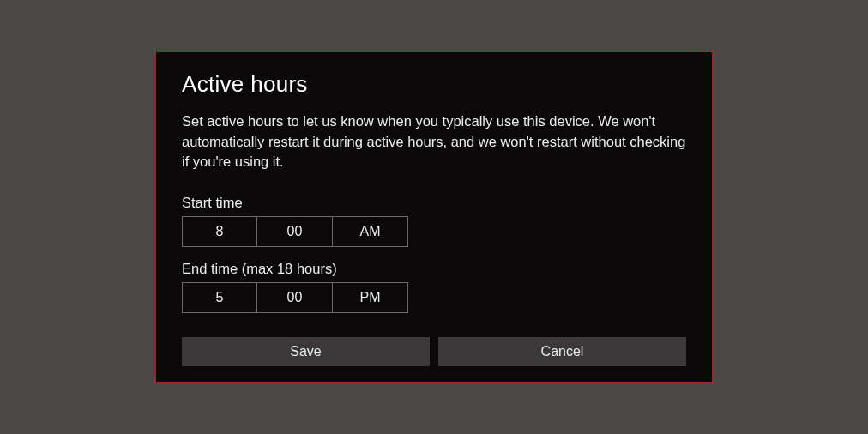 This screenshot has width=868, height=434. Describe the element at coordinates (434, 352) in the screenshot. I see `dialog-buttons: Save Cancel` at that location.